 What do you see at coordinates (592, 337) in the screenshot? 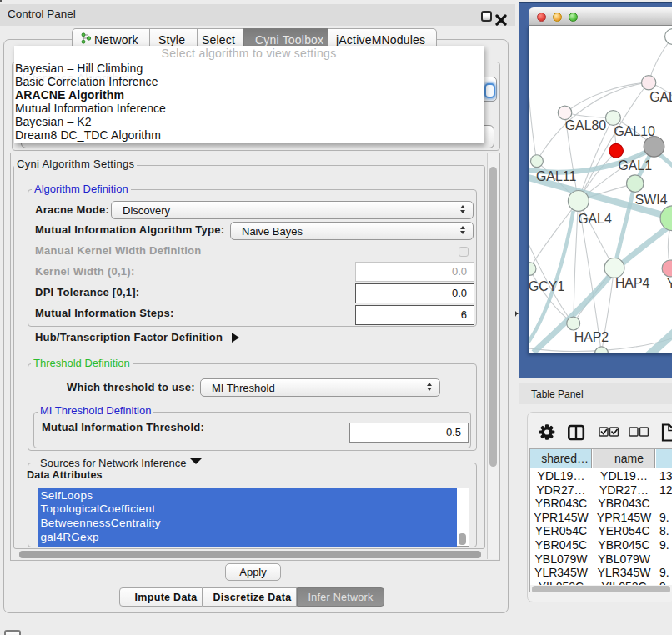
I see `svg-text: HAP2` at bounding box center [592, 337].